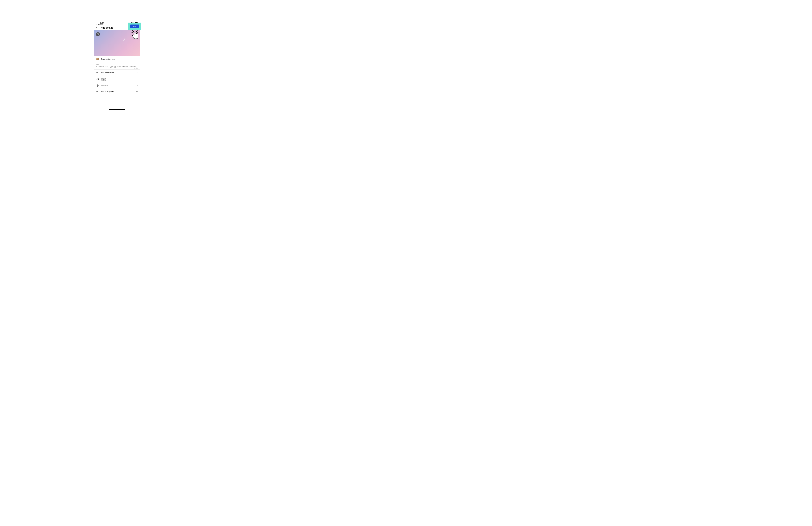 This screenshot has height=526, width=812. I want to click on next-button: NEXT, so click(134, 27).